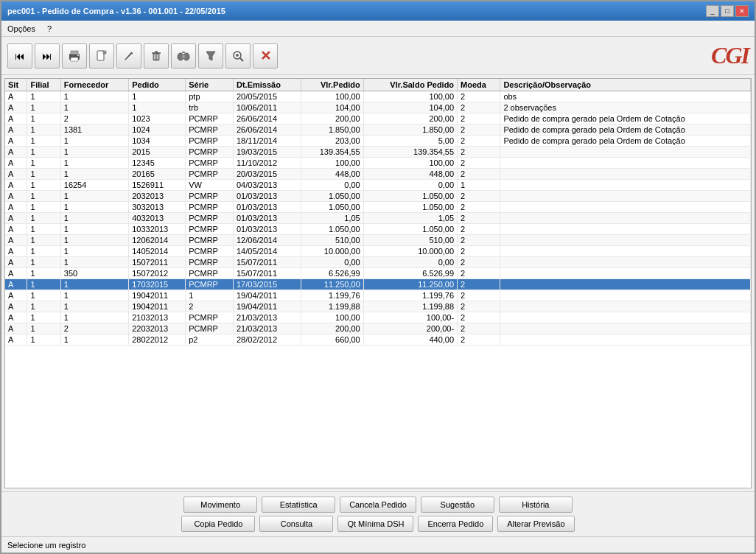 The image size is (756, 554). Describe the element at coordinates (378, 164) in the screenshot. I see `table-row: A1112345PCMRP11/10/2012100,00100,002` at that location.